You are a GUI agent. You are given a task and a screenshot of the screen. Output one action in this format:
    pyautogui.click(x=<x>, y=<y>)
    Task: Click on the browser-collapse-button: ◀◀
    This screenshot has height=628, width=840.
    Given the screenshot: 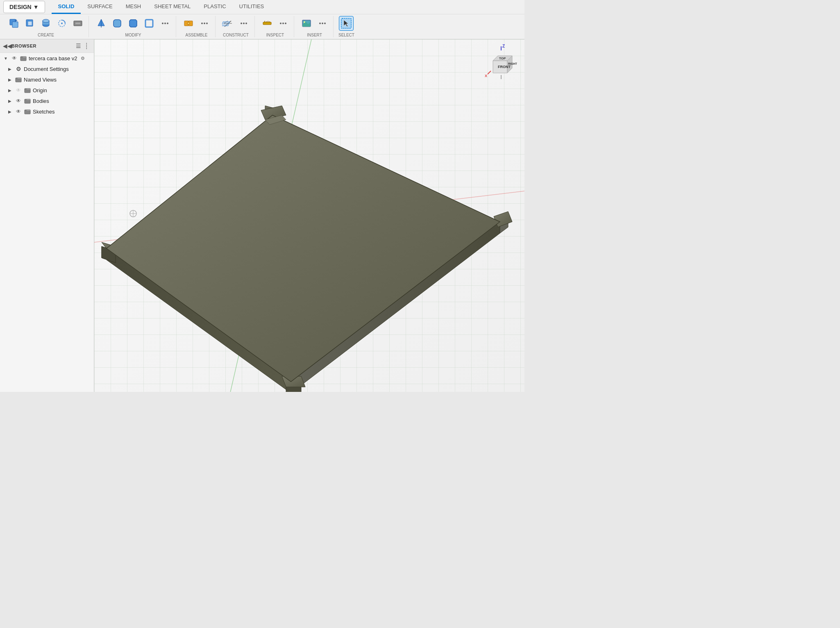 What is the action you would take?
    pyautogui.click(x=7, y=46)
    